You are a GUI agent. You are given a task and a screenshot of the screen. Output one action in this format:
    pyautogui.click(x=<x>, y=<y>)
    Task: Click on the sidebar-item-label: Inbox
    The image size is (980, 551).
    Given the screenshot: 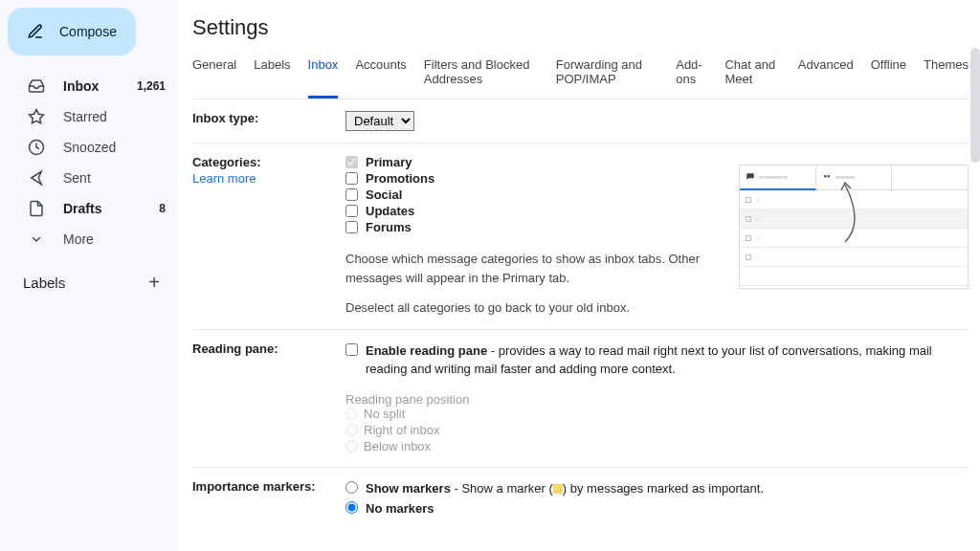 What is the action you would take?
    pyautogui.click(x=100, y=86)
    